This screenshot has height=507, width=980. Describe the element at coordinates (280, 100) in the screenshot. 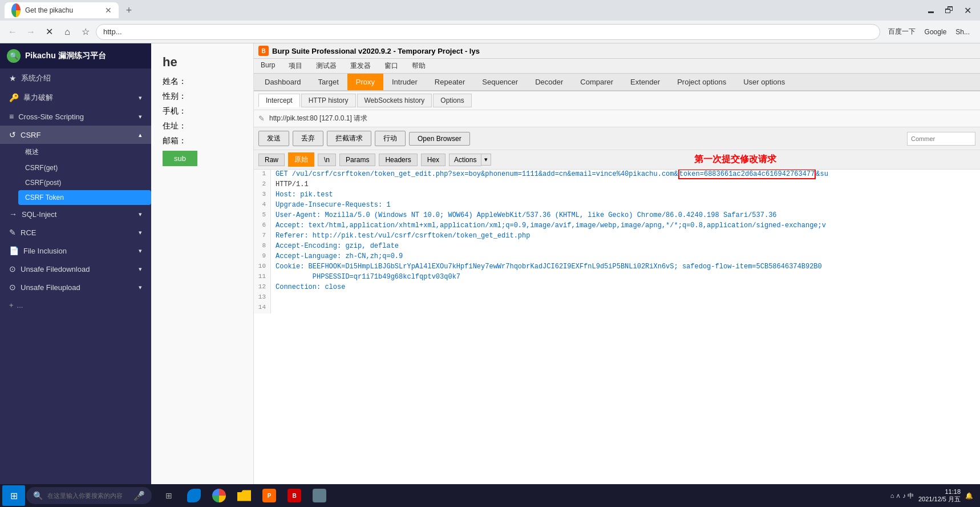

I see `subtab-intercept: Intercept` at that location.